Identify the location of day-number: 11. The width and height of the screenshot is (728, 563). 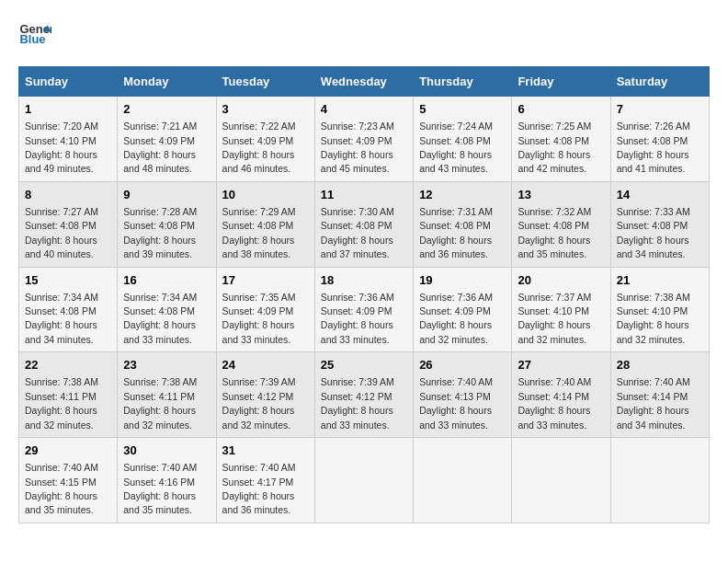
(364, 195).